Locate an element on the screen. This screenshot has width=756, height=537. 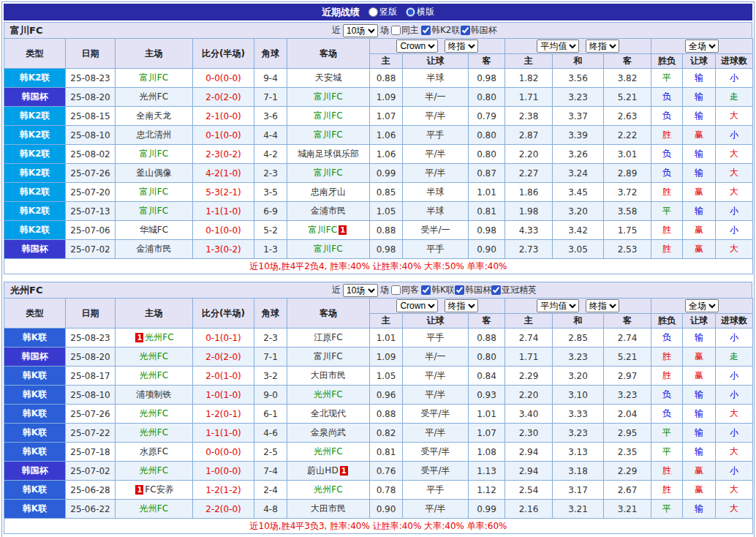
col-asian-handicap: 让球 is located at coordinates (436, 61).